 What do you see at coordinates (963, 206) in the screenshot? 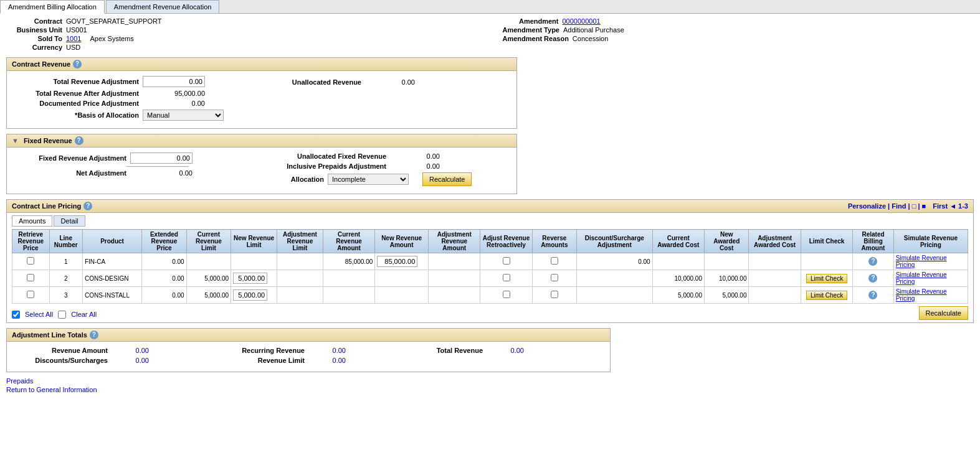
I see `page-info: 1-3` at bounding box center [963, 206].